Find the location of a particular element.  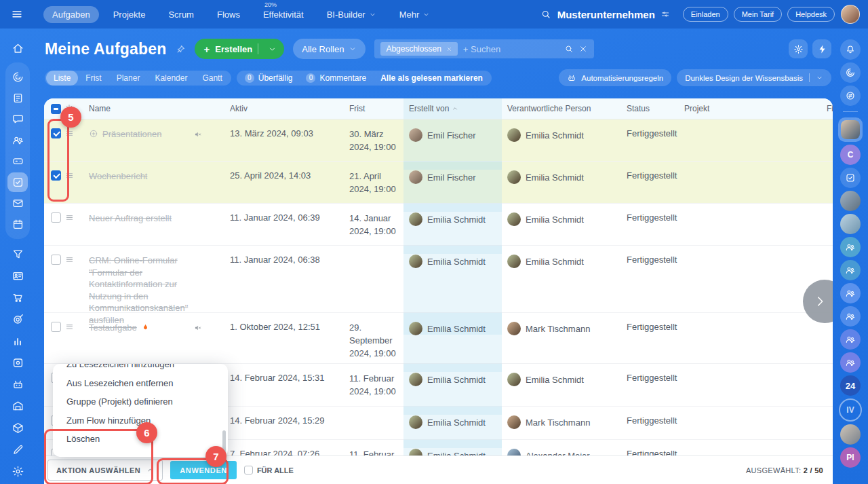

automation-rules-button: Automatisierungsregeln is located at coordinates (615, 77).